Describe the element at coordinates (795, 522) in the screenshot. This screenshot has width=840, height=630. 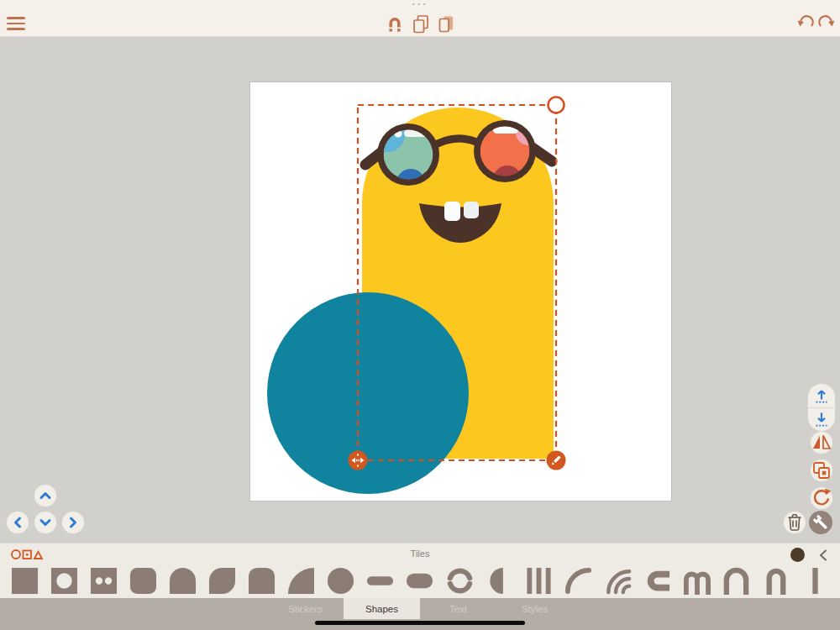
I see `trash-button` at that location.